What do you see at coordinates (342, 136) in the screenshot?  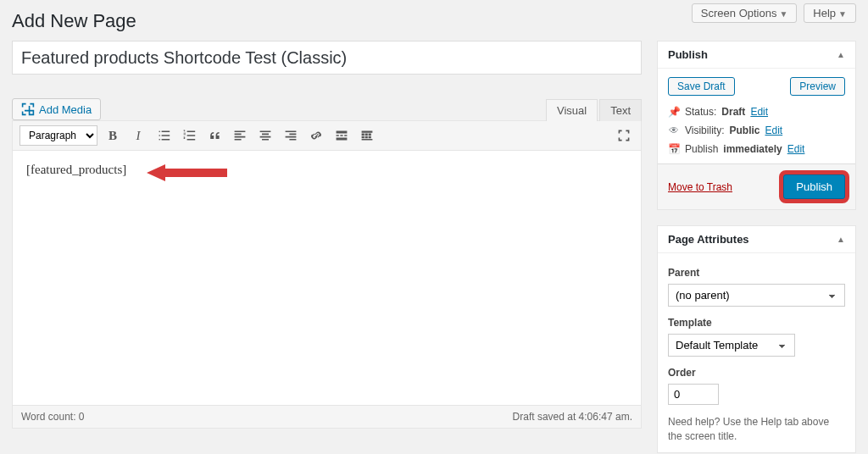 I see `insert-more-button` at bounding box center [342, 136].